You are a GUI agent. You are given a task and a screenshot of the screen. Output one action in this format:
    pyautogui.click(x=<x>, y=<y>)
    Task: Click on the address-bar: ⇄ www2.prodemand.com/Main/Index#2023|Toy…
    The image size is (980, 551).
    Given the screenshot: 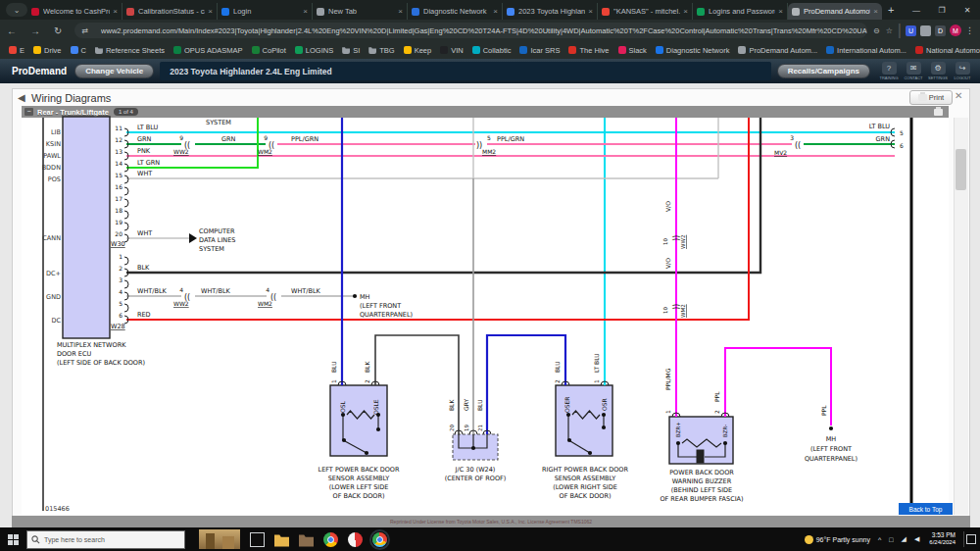 What is the action you would take?
    pyautogui.click(x=470, y=30)
    